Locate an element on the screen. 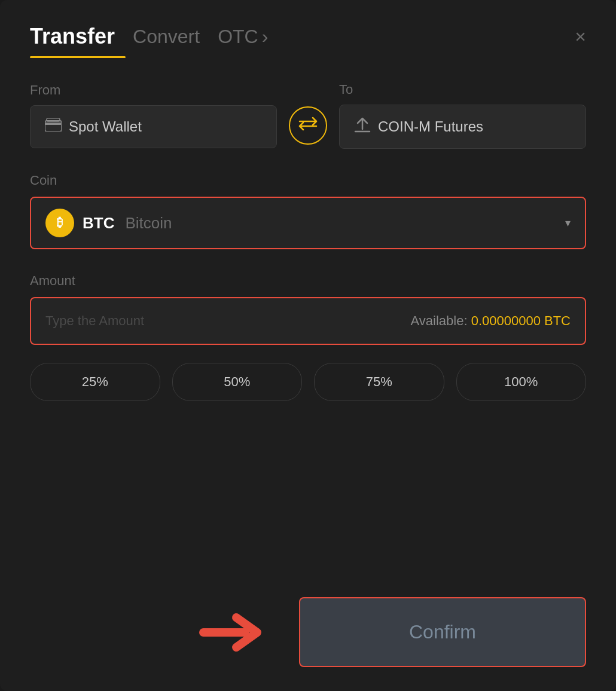 This screenshot has width=616, height=691. from-to-row: From Spot Wallet is located at coordinates (308, 115).